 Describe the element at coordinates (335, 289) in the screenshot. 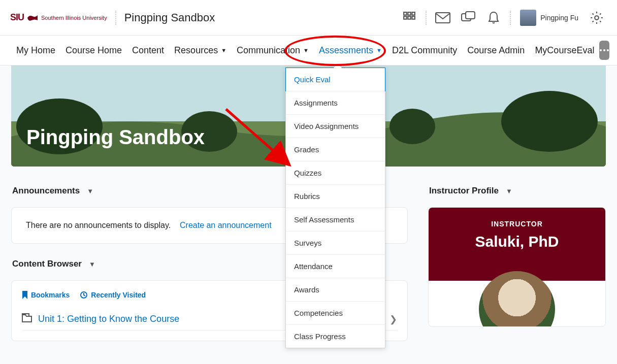

I see `dd-awards: Awards` at that location.